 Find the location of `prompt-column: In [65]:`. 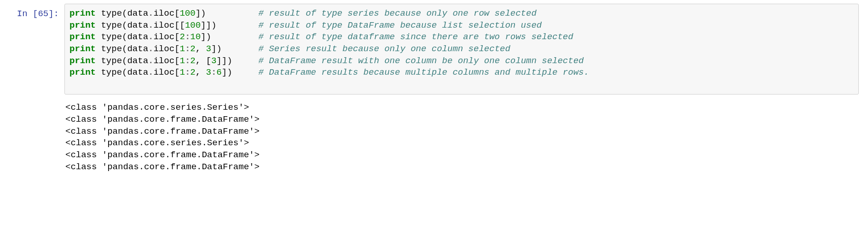

prompt-column: In [65]: is located at coordinates (37, 49).